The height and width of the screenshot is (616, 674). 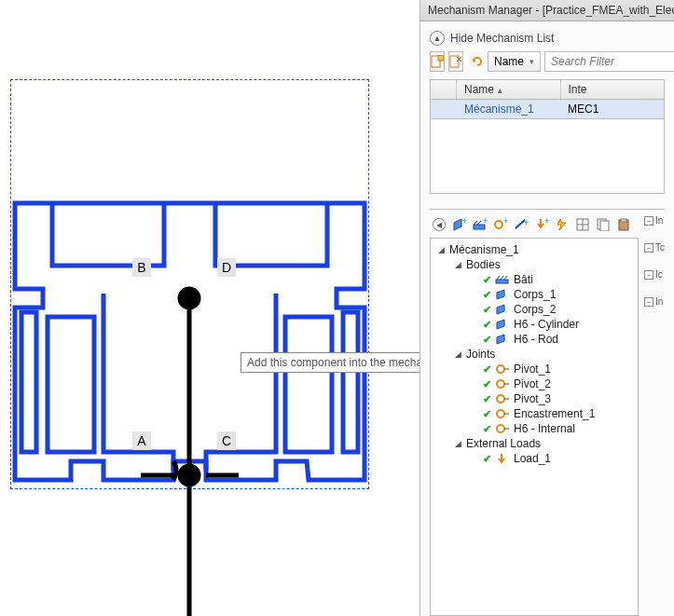 What do you see at coordinates (624, 225) in the screenshot?
I see `paste-button` at bounding box center [624, 225].